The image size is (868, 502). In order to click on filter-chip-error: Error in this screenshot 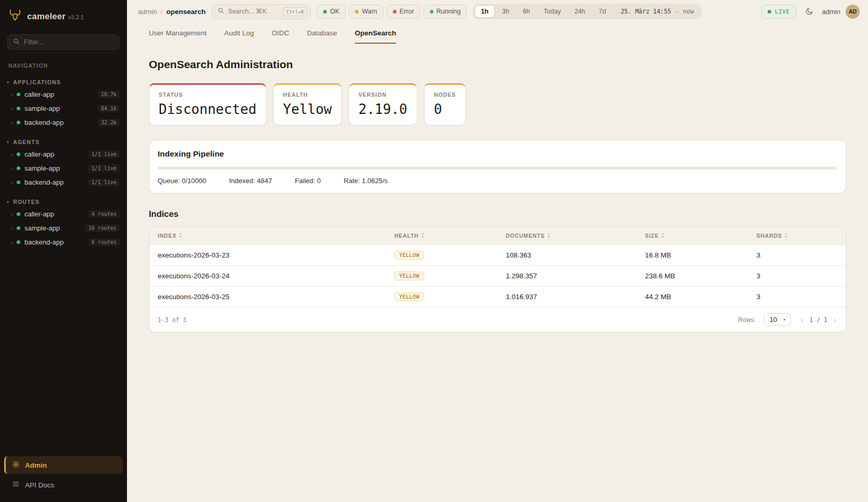, I will do `click(404, 11)`.